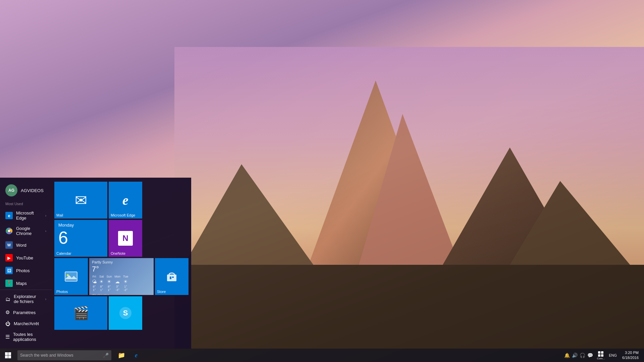 The width and height of the screenshot is (644, 362). What do you see at coordinates (26, 283) in the screenshot?
I see `sidebar-item-maps: 📍 Maps` at bounding box center [26, 283].